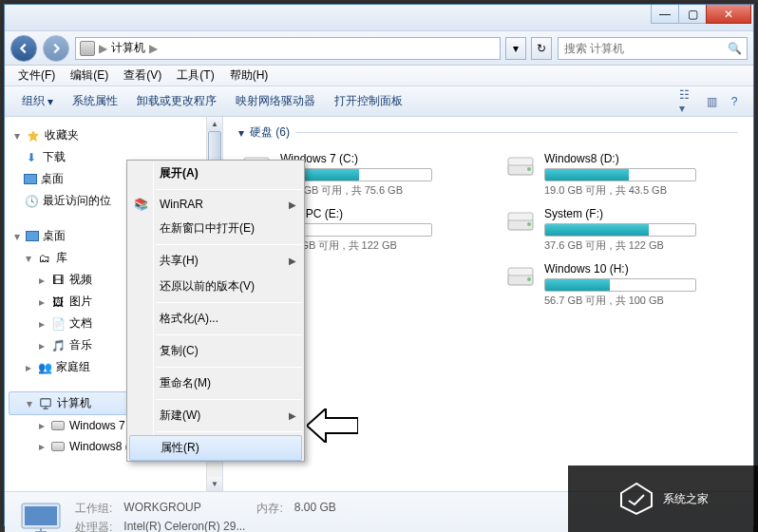  What do you see at coordinates (646, 48) in the screenshot?
I see `search-input` at bounding box center [646, 48].